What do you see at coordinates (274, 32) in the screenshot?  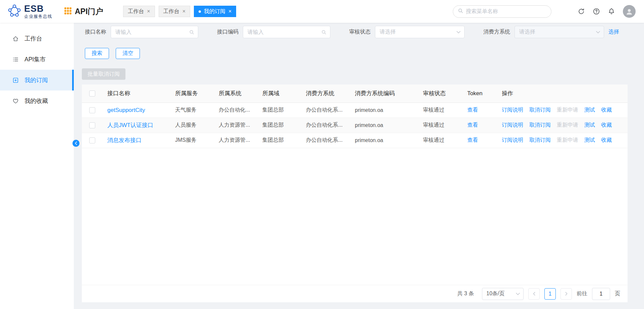 I see `filter-interface-code: 接口编码` at bounding box center [274, 32].